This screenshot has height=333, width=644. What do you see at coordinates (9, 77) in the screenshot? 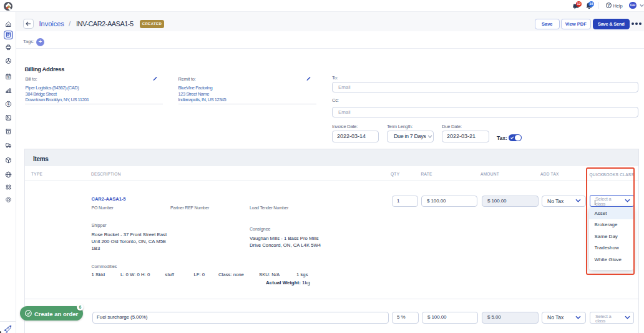
I see `svg-text: 11` at bounding box center [9, 77].